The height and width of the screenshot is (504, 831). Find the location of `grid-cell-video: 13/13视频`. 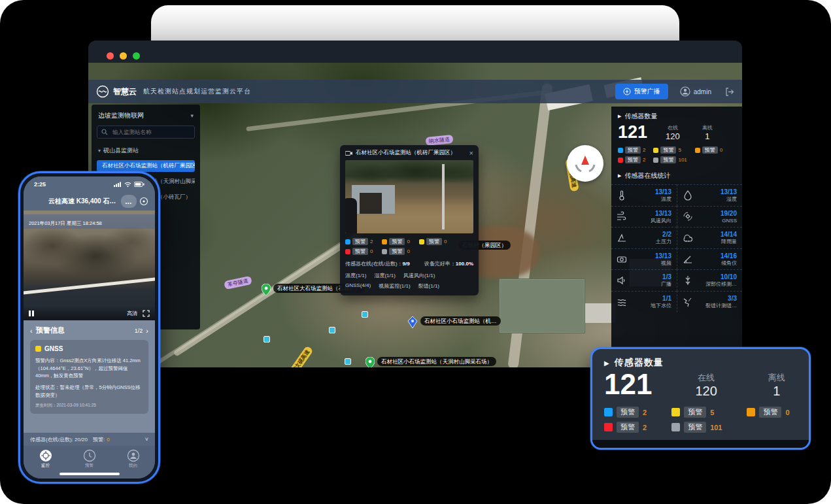

grid-cell-video: 13/13视频 is located at coordinates (644, 259).